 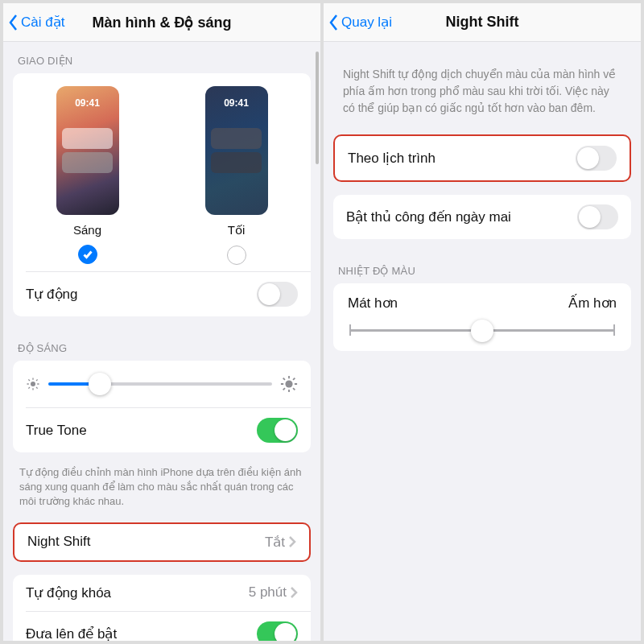 I want to click on raise-label: Đưa lên để bật, so click(x=71, y=633).